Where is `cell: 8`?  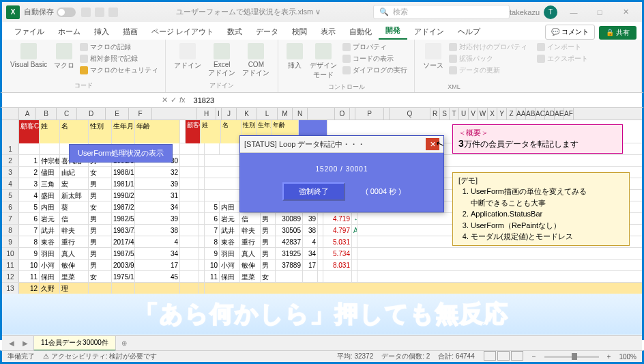
cell: 8 is located at coordinates (212, 242).